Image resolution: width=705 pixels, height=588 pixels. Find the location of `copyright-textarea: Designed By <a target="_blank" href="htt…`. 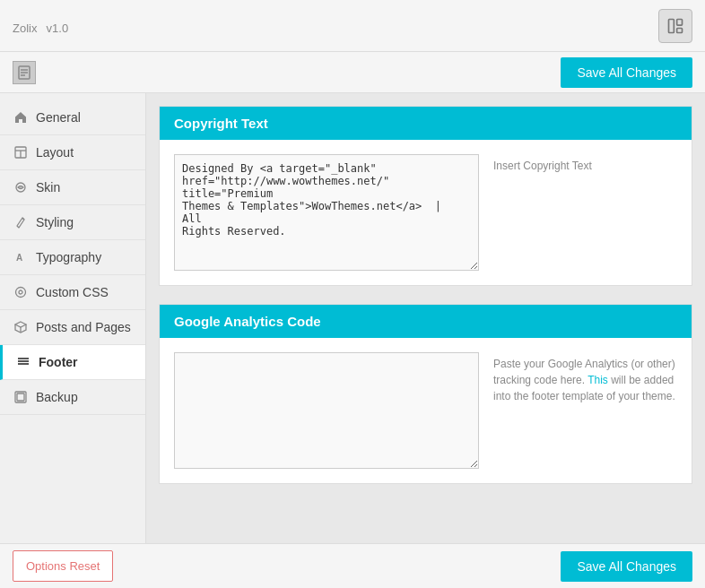

copyright-textarea: Designed By <a target="_blank" href="htt… is located at coordinates (326, 212).